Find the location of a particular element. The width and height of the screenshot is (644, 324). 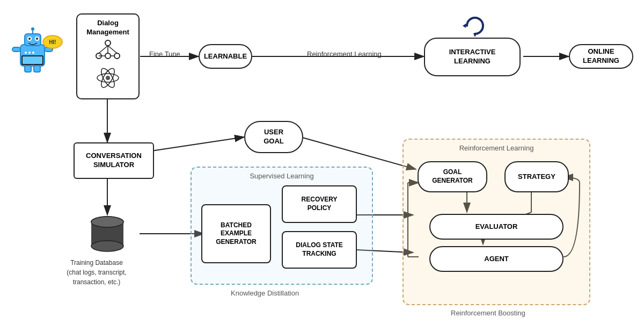

interactive-learning-box: INTERACTIVE LEARNING is located at coordinates (472, 57).